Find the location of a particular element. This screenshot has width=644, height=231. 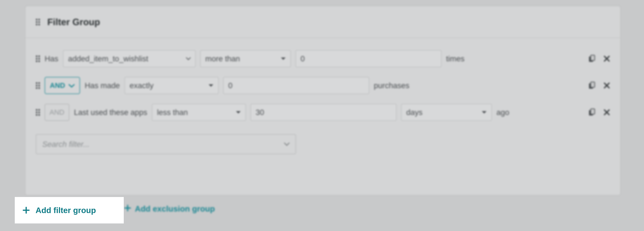

rule-prefix: Has is located at coordinates (52, 59).